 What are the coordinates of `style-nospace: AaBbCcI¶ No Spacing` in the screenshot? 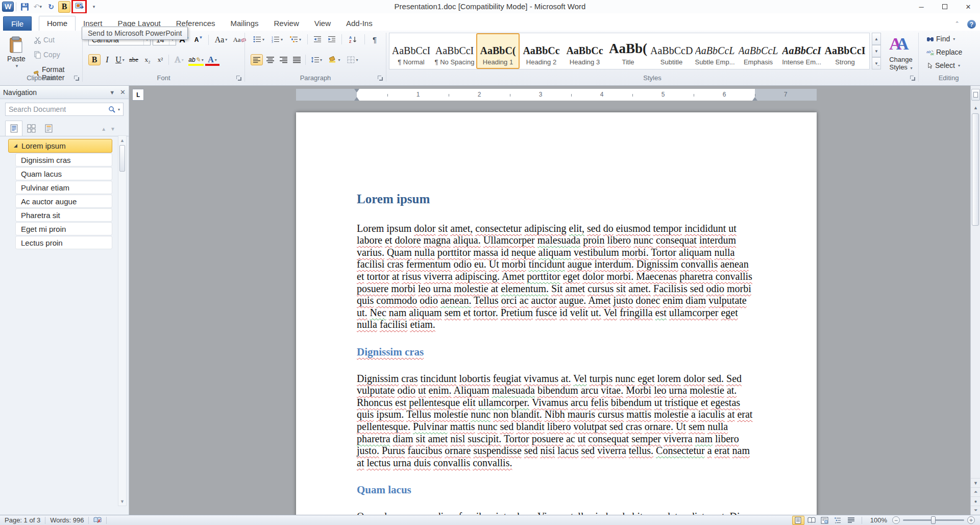 It's located at (454, 51).